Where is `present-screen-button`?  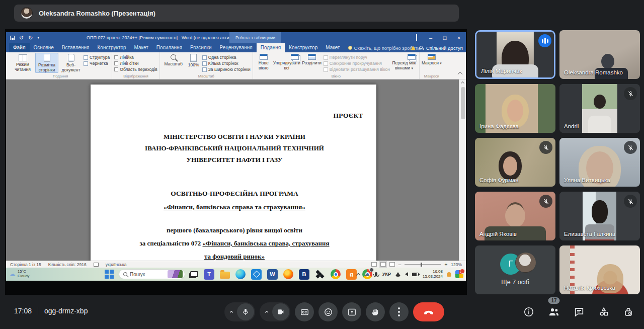
present-screen-button is located at coordinates (352, 312).